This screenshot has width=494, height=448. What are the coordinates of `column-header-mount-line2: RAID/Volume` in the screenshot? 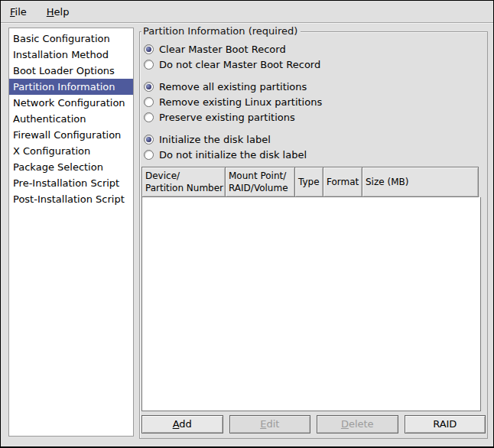 It's located at (261, 188).